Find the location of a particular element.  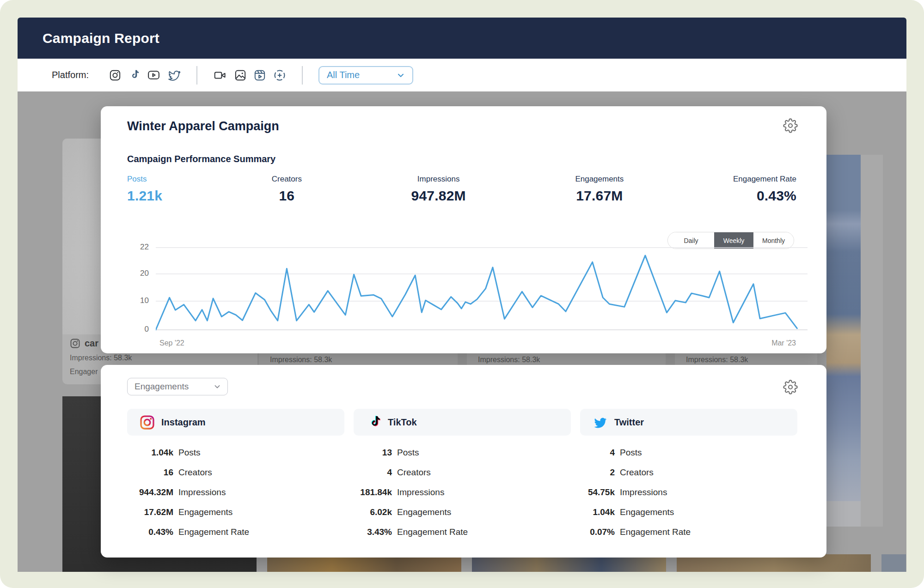

platform-name: TikTok is located at coordinates (402, 422).